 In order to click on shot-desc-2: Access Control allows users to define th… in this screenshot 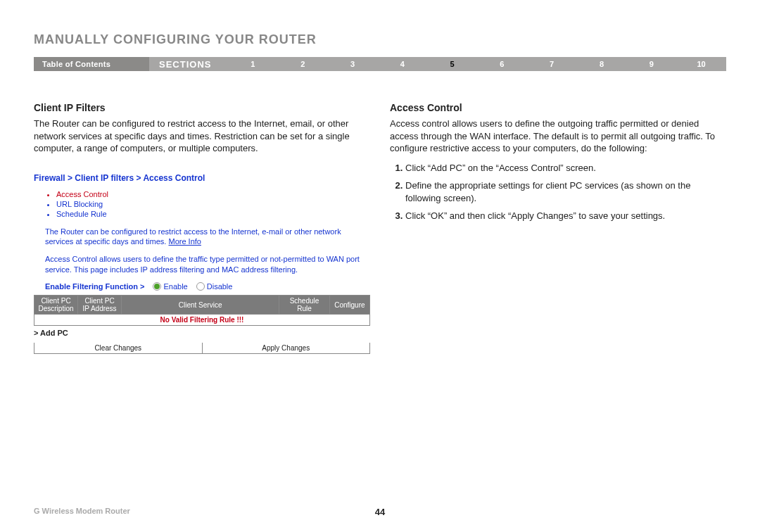, I will do `click(202, 265)`.